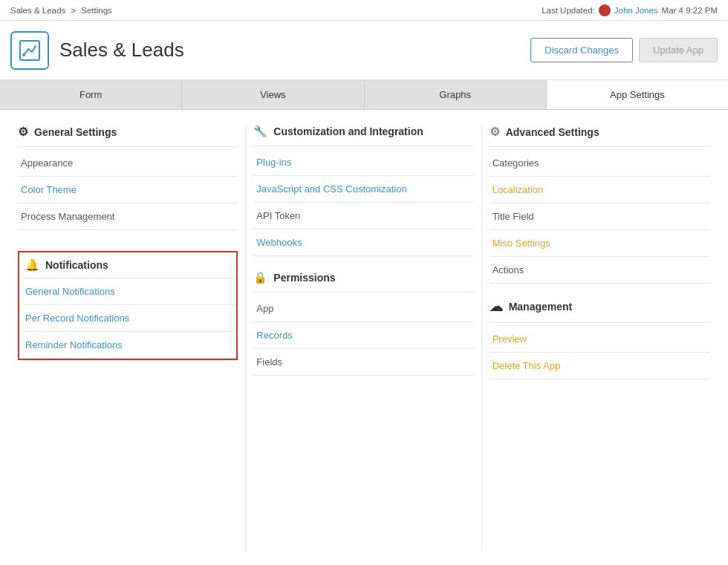 The image size is (728, 565). Describe the element at coordinates (600, 190) in the screenshot. I see `sidebar-item-localization: Localization` at that location.